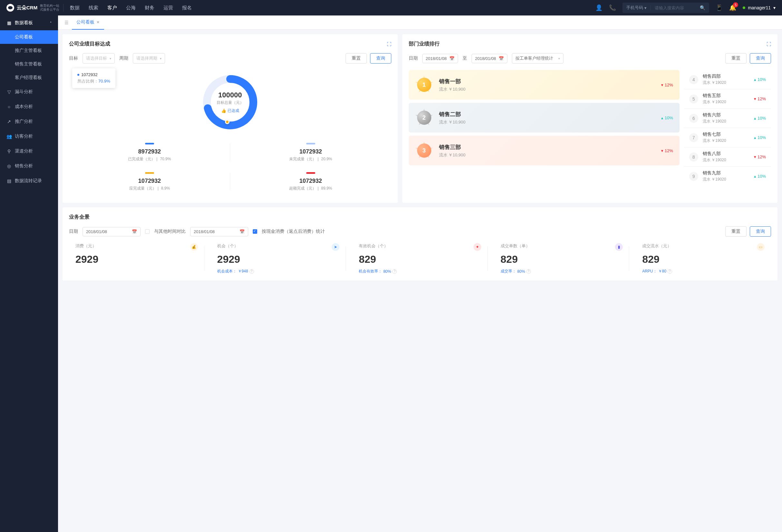  Describe the element at coordinates (440, 59) in the screenshot. I see `date-from-input: 2018/01/08📅` at that location.